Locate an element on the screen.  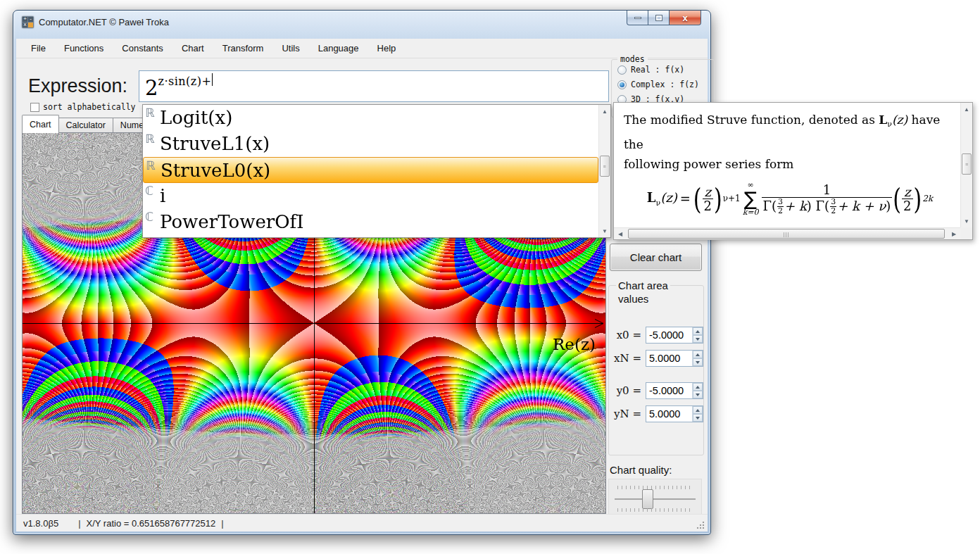
autocomplete-dropdown: ℝ Logit(x) ℝ StruveL1(x) ℝ StruveL0(x) ℂ… is located at coordinates (377, 171).